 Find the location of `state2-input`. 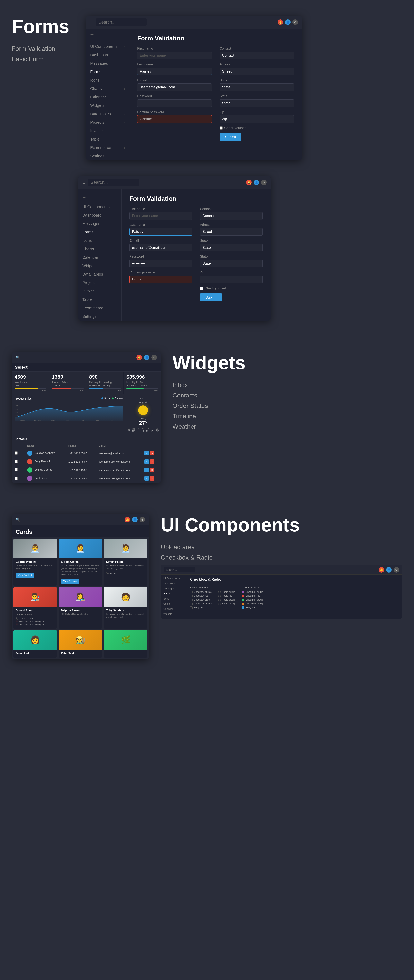

state2-input is located at coordinates (257, 103).